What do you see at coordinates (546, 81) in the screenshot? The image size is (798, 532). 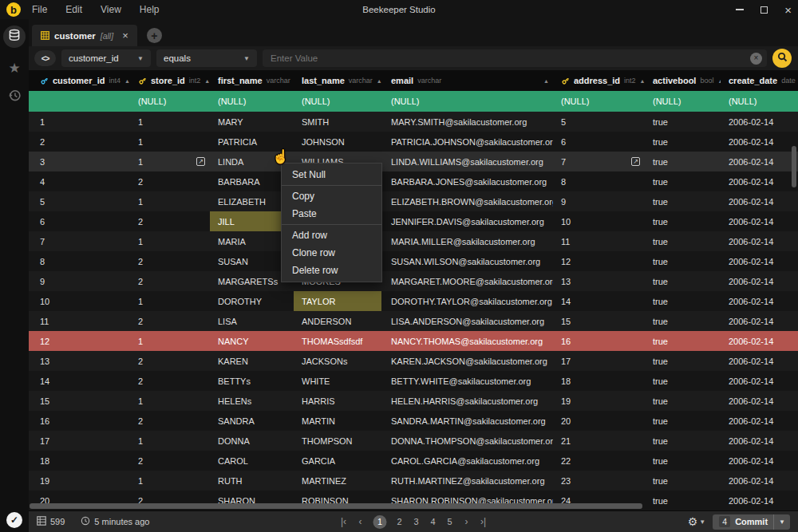 I see `sort-ascending-icon: ▲` at bounding box center [546, 81].